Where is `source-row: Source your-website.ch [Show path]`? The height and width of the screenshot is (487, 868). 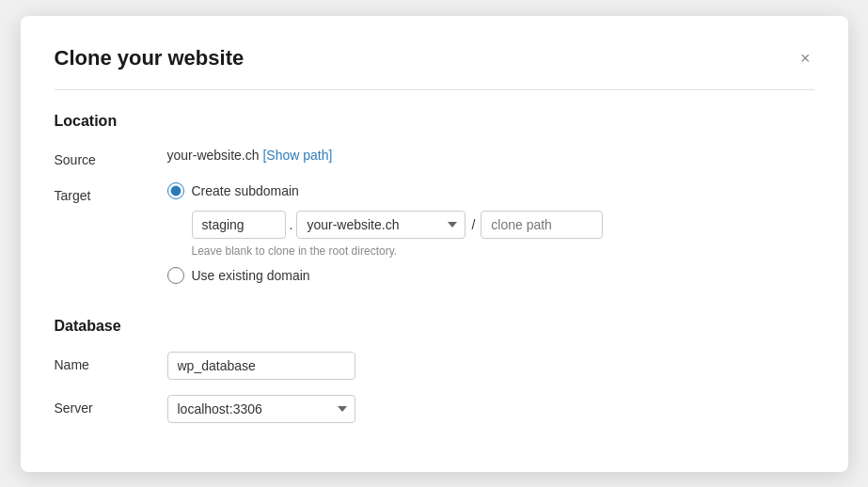
source-row: Source your-website.ch [Show path] is located at coordinates (434, 157).